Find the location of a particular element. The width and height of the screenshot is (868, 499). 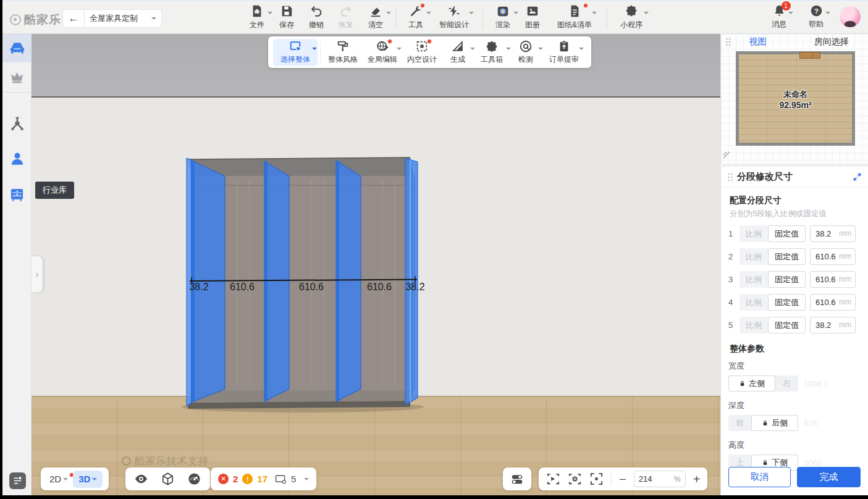

project-selector-label: 全屋家具定制 is located at coordinates (114, 19).